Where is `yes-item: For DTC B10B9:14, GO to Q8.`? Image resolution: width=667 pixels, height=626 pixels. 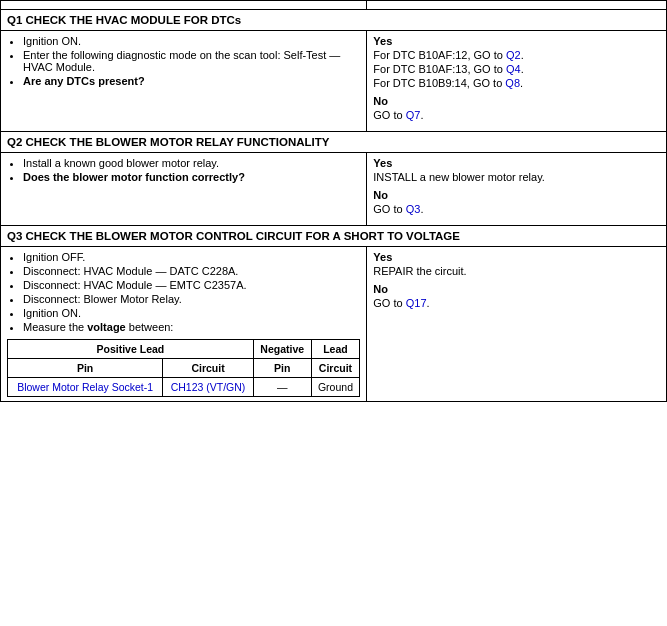 yes-item: For DTC B10B9:14, GO to Q8. is located at coordinates (516, 83).